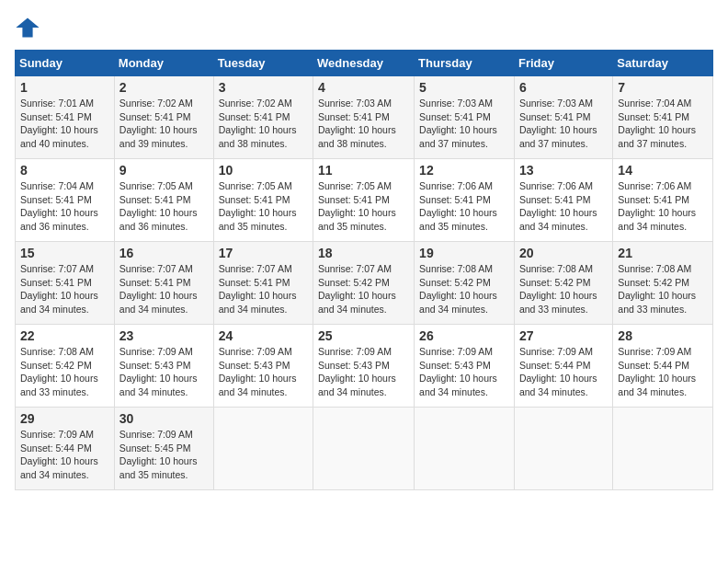 The width and height of the screenshot is (728, 563). What do you see at coordinates (563, 253) in the screenshot?
I see `day-number: 20` at bounding box center [563, 253].